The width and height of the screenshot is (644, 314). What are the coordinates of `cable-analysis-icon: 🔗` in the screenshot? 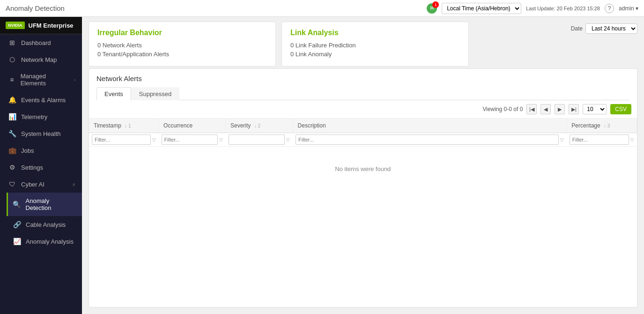 It's located at (17, 224).